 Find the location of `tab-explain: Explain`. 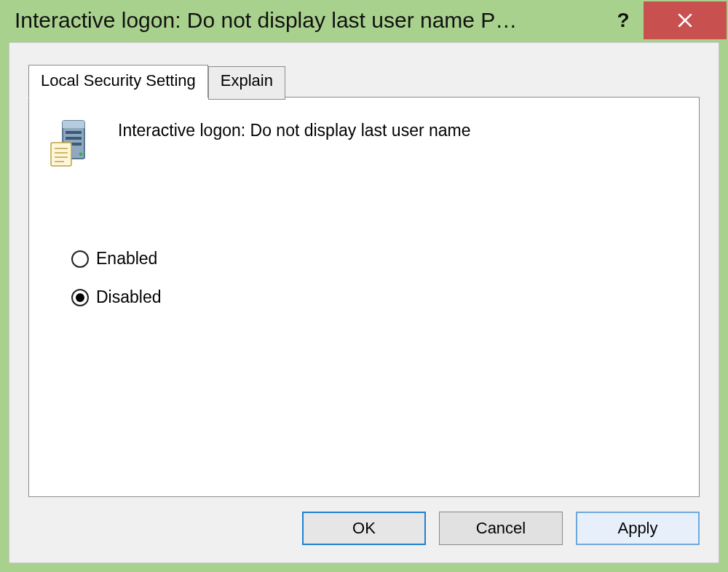

tab-explain: Explain is located at coordinates (247, 83).